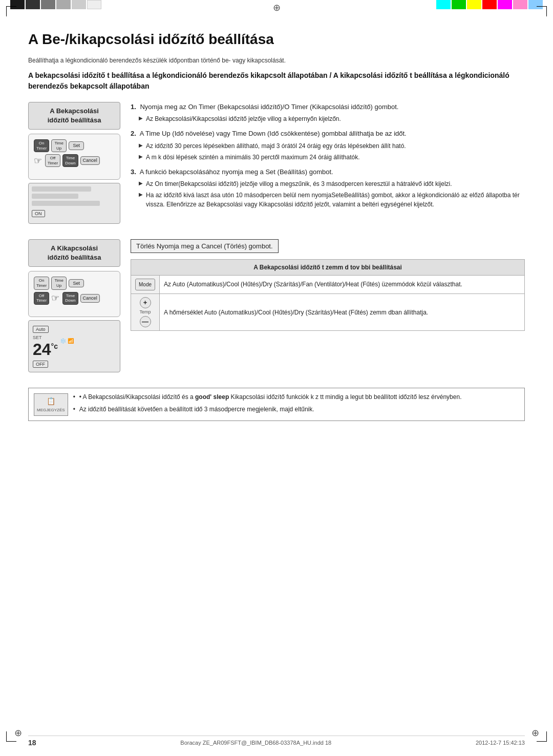 The image size is (553, 756). Describe the element at coordinates (328, 188) in the screenshot. I see `step-3: 3. A funkció bekapcsolásához nyomja meg …` at that location.